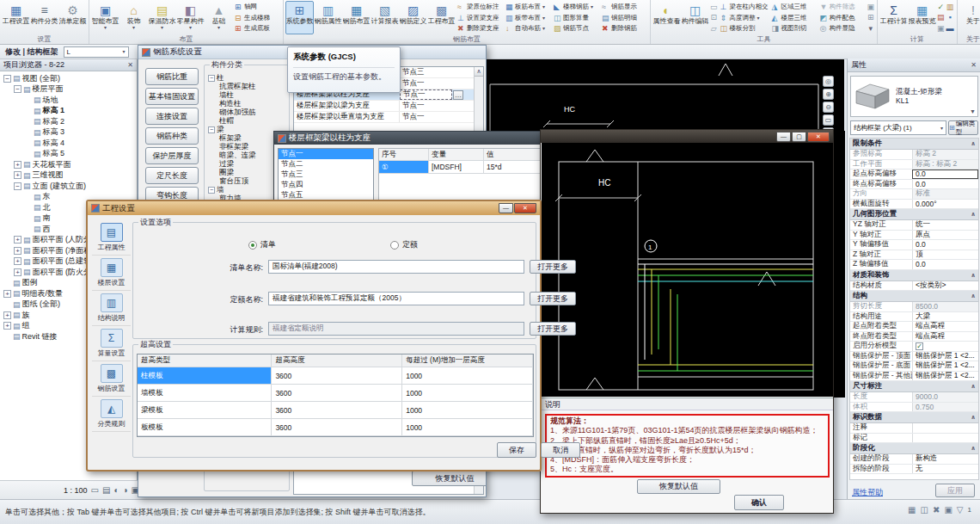 This screenshot has height=524, width=980. I want to click on ribbon-mini-icon: ▱, so click(714, 29).